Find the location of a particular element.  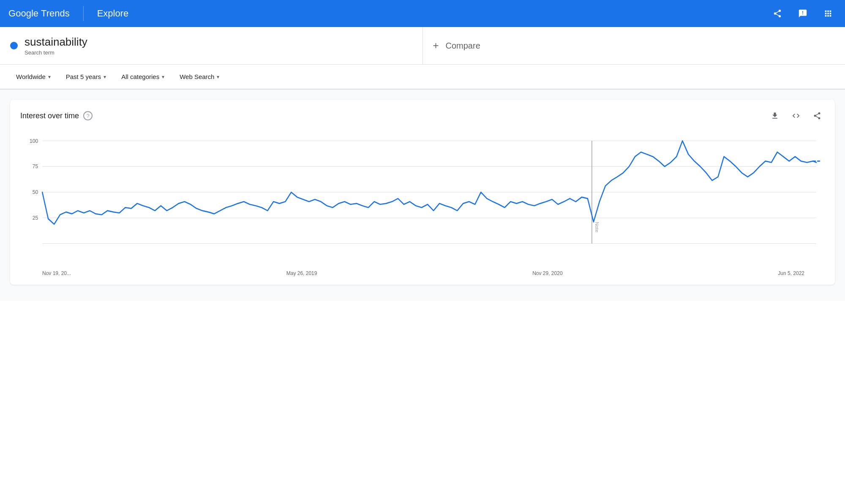

compare-plus-icon: + is located at coordinates (436, 46).